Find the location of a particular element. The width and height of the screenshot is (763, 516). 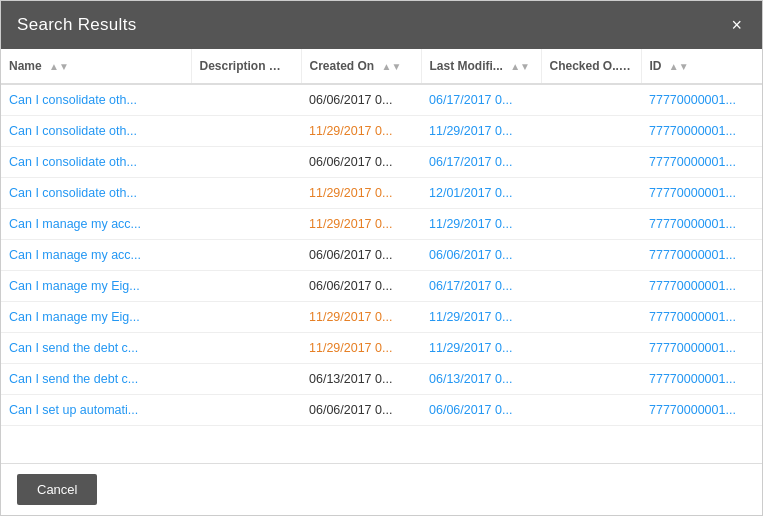

table-row: Can I send the debt c...06/13/2017 0...0… is located at coordinates (382, 380).